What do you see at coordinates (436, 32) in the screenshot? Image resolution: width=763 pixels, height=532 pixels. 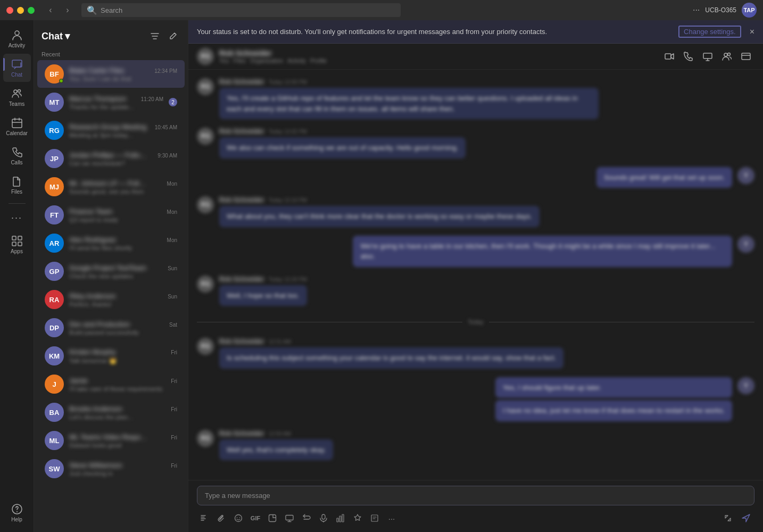 I see `notification-text: Your status is set to do not disturb. Yo…` at bounding box center [436, 32].